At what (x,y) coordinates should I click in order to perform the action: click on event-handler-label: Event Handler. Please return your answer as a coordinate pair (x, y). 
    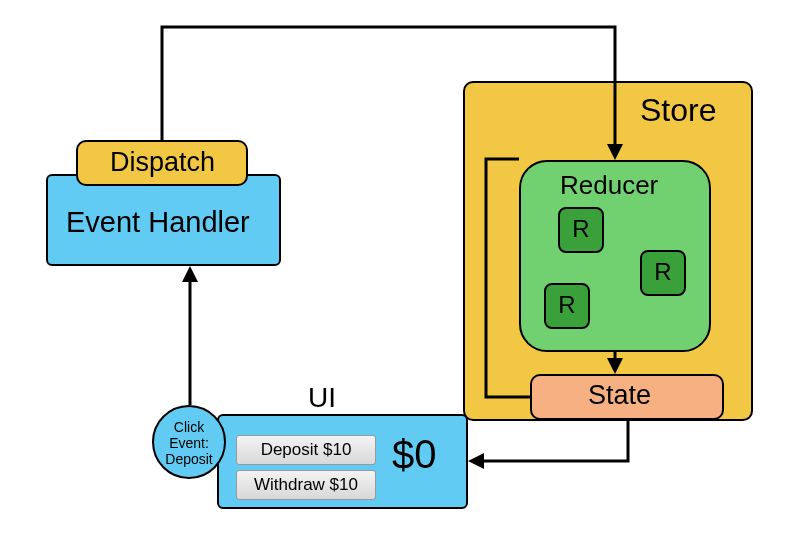
    Looking at the image, I should click on (158, 222).